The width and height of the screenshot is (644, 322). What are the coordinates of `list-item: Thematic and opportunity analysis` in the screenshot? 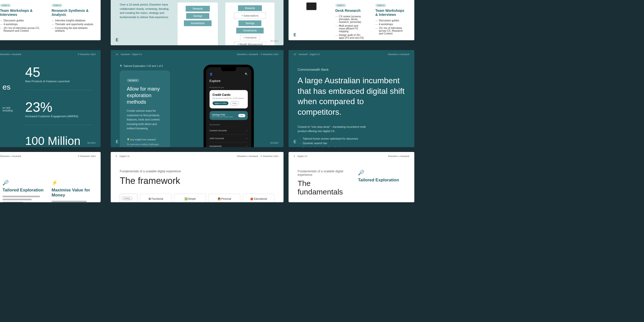 It's located at (73, 24).